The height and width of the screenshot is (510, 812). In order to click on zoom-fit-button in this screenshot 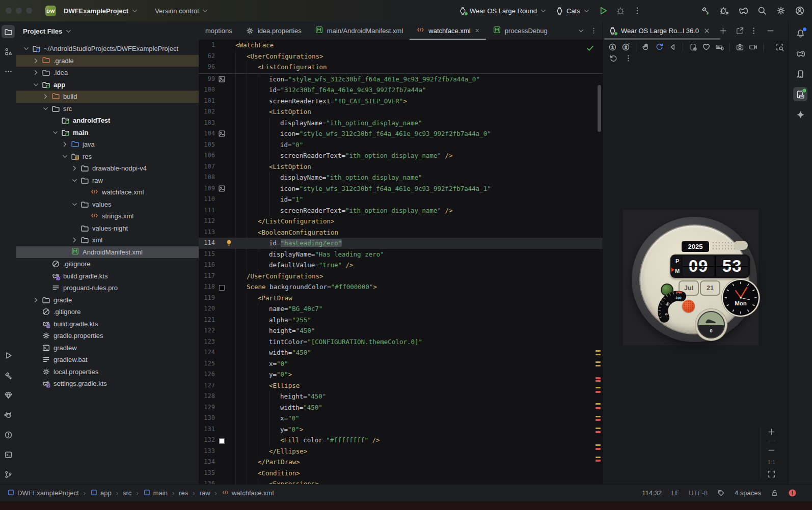, I will do `click(771, 474)`.